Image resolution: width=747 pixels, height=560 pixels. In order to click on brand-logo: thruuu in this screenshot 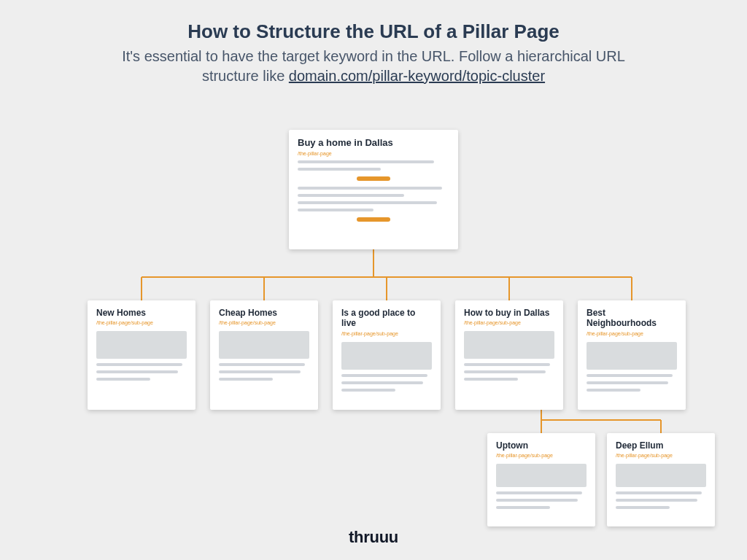, I will do `click(374, 537)`.